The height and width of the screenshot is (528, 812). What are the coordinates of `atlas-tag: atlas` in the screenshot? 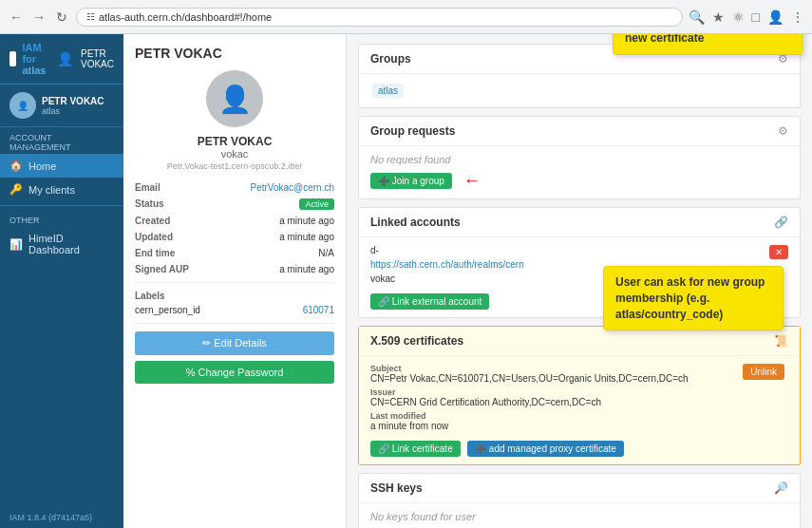 It's located at (387, 91).